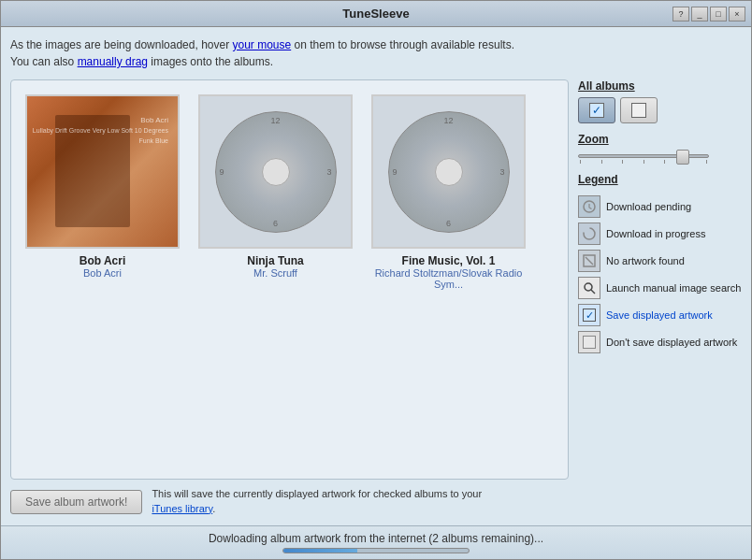  Describe the element at coordinates (700, 14) in the screenshot. I see `minimize-button: _` at that location.